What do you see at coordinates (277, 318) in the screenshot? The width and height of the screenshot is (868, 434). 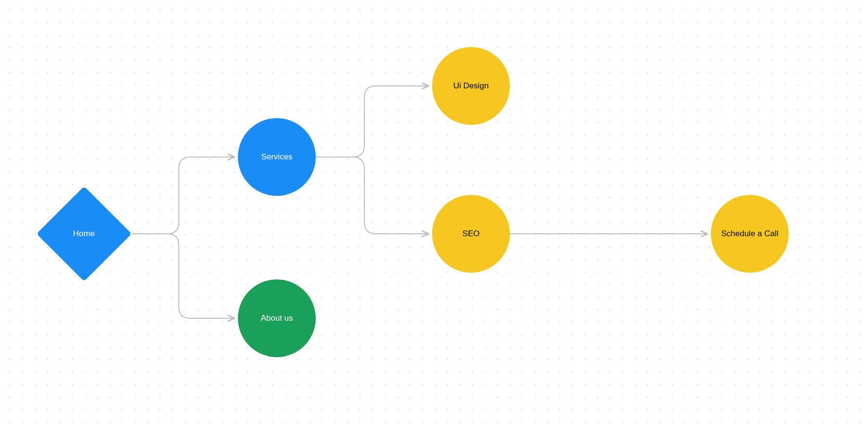 I see `node-about: About us` at bounding box center [277, 318].